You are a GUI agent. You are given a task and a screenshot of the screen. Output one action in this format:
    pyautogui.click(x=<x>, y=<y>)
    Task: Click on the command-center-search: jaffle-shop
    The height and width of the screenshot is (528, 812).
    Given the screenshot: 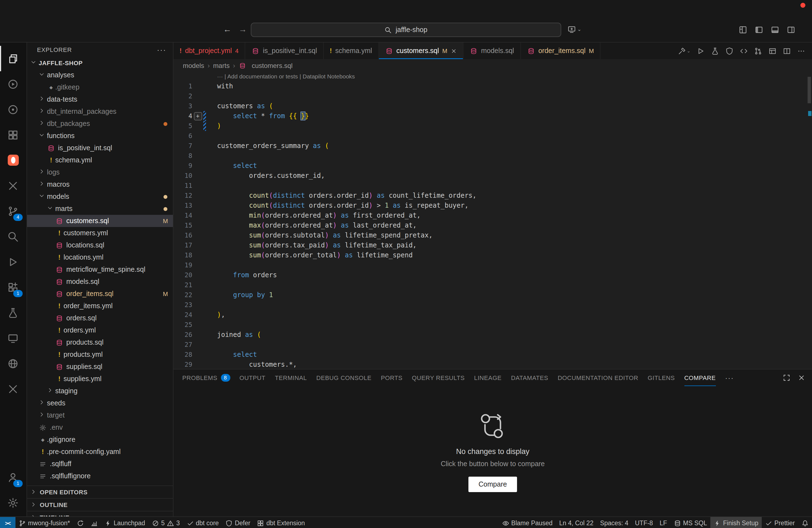 What is the action you would take?
    pyautogui.click(x=406, y=30)
    